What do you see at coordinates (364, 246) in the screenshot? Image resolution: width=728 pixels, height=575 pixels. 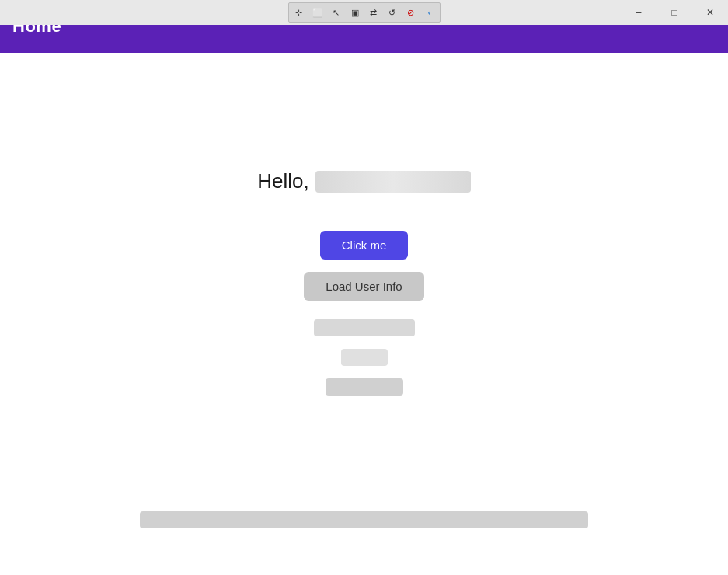 I see `click-me-button: Click me` at bounding box center [364, 246].